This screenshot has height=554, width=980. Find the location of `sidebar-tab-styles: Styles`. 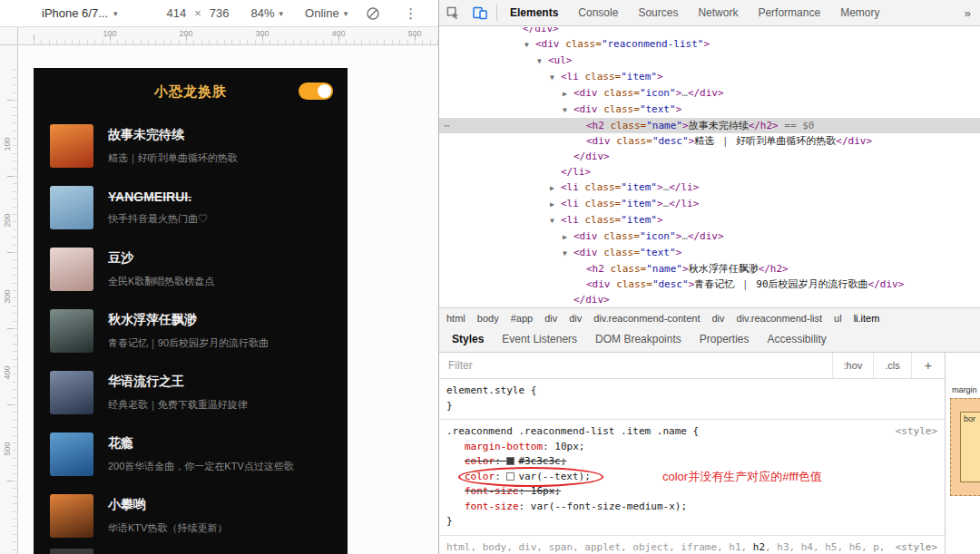

sidebar-tab-styles: Styles is located at coordinates (468, 339).